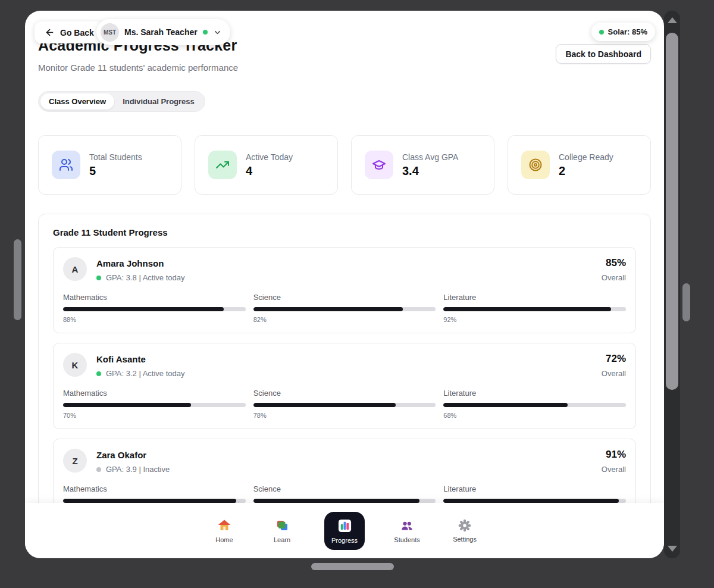 The height and width of the screenshot is (588, 714). I want to click on gpa-status-text: GPA: 3.2 | Active today, so click(145, 374).